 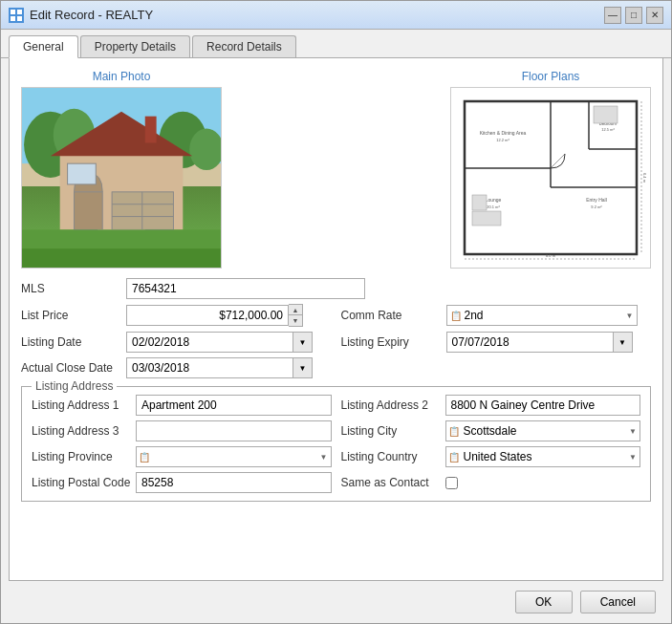 I want to click on floor-plans-label: Floor Plans, so click(x=551, y=76).